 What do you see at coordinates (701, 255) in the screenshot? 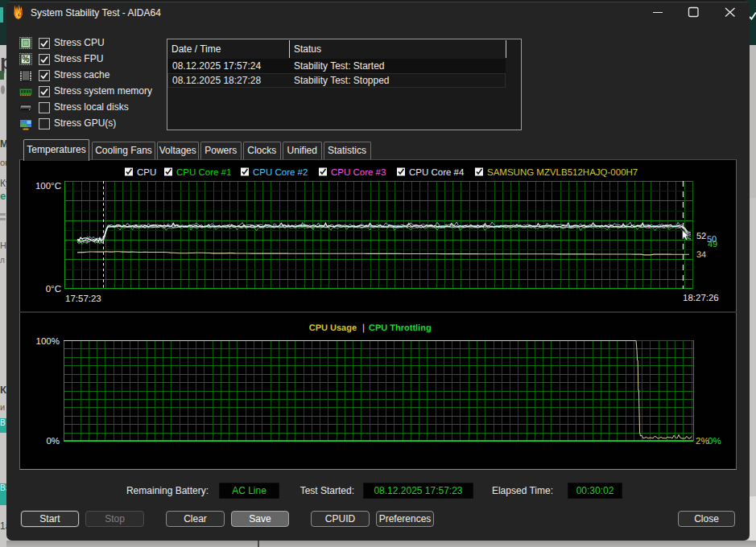
I see `svg-text: 34` at bounding box center [701, 255].